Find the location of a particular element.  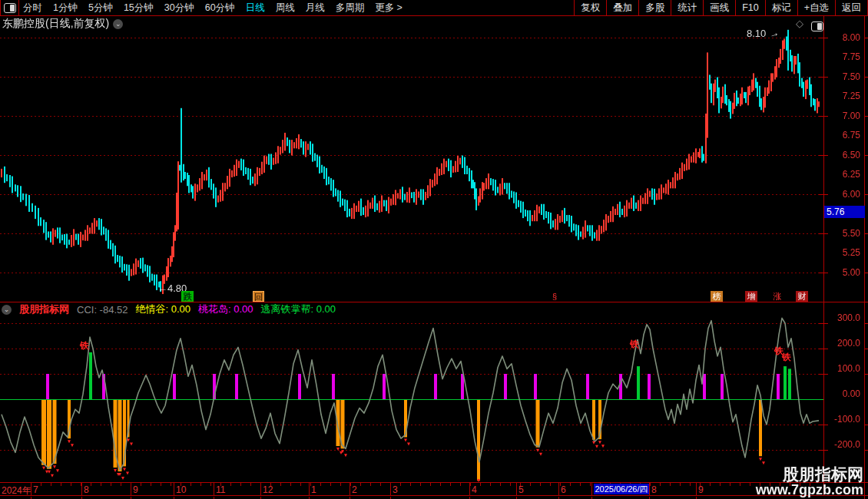

tab-30min: 30分钟 is located at coordinates (180, 8).